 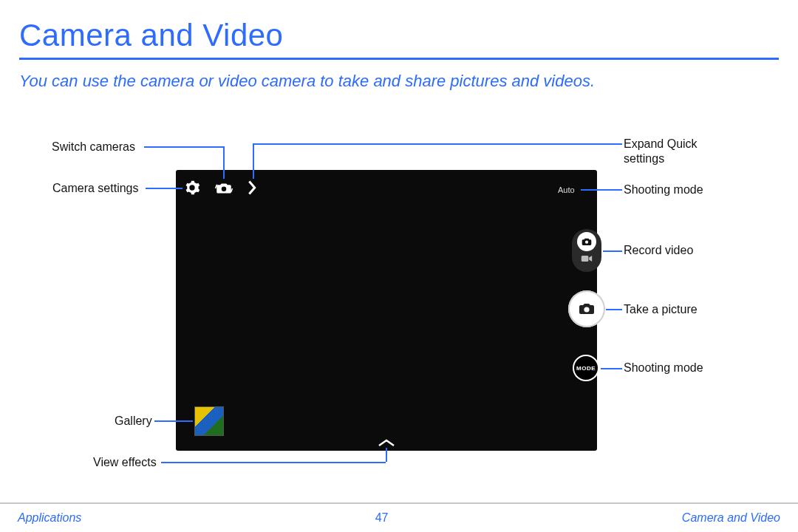 What do you see at coordinates (586, 368) in the screenshot?
I see `mode-button-label: MODE` at bounding box center [586, 368].